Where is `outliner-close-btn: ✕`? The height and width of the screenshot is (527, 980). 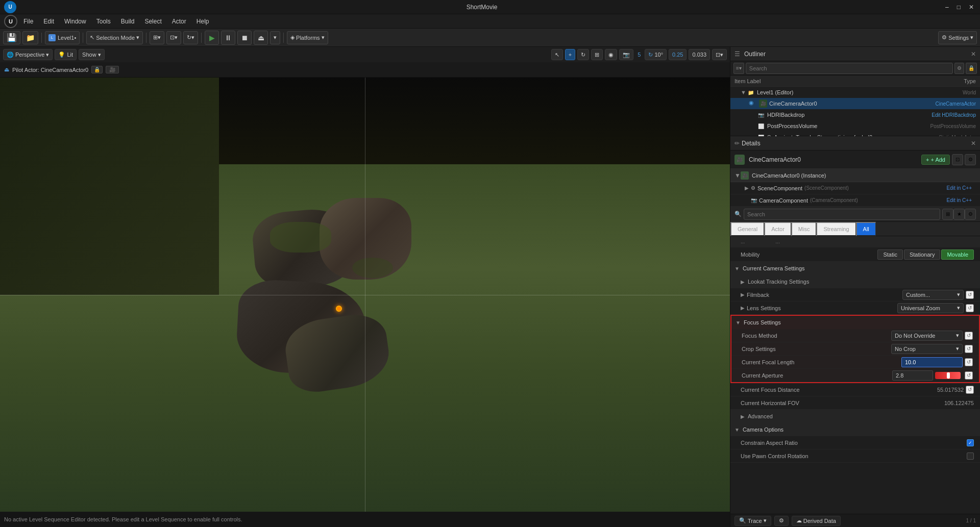
outliner-close-btn: ✕ is located at coordinates (973, 54).